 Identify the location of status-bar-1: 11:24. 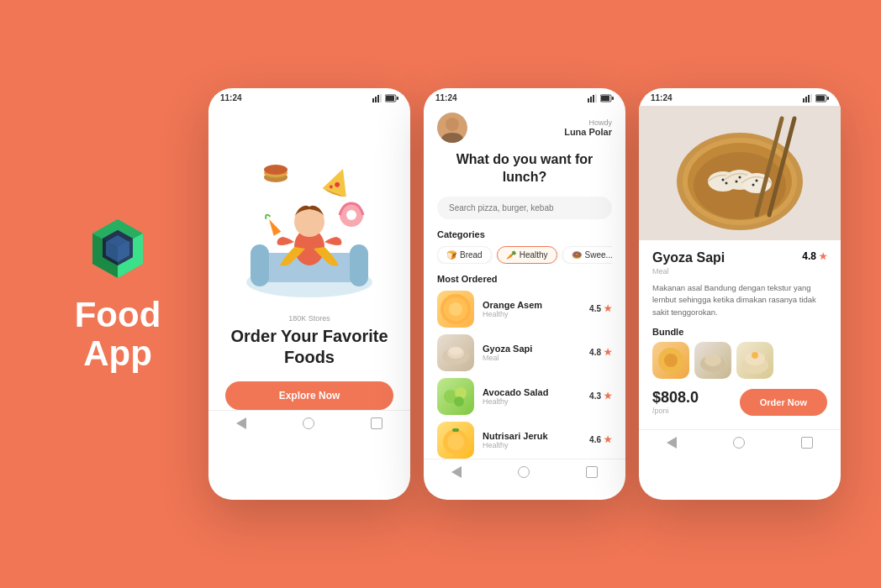
(309, 97).